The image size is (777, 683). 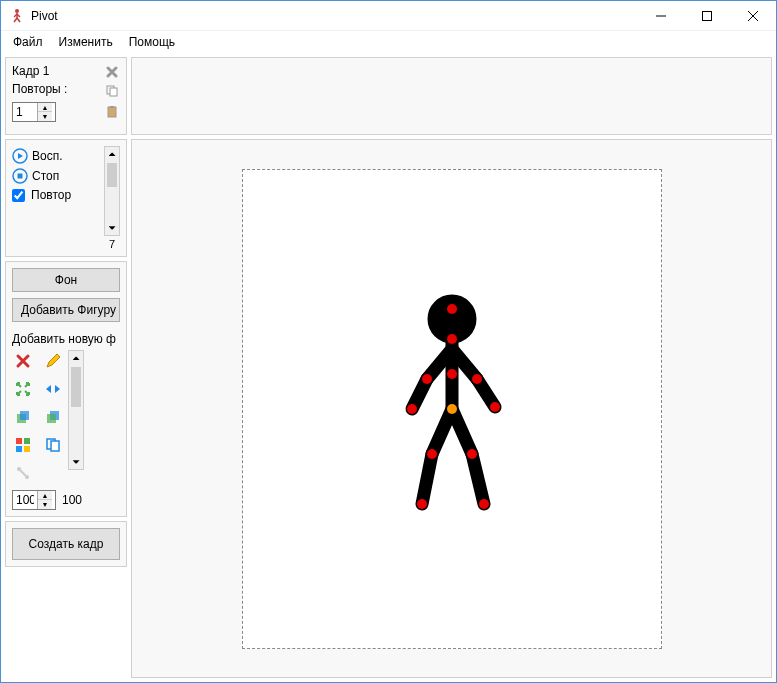 I want to click on play-label: Восп., so click(x=48, y=156).